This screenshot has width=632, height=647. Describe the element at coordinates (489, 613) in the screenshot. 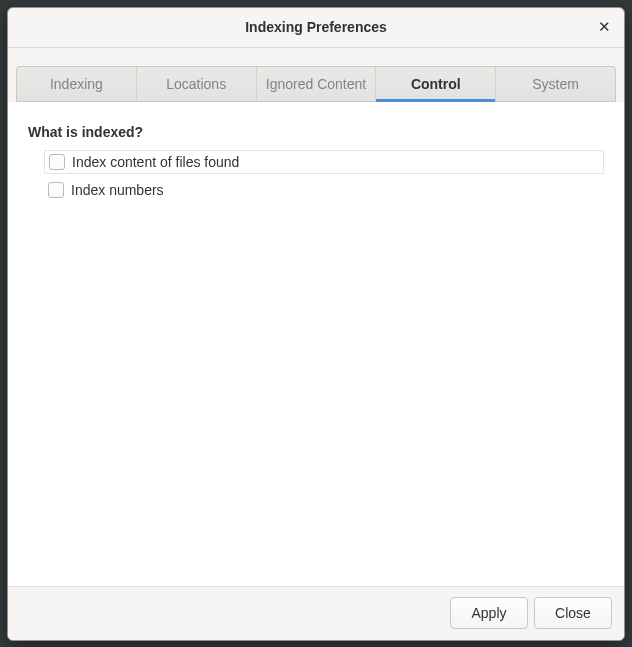

I see `apply-button: Apply` at that location.